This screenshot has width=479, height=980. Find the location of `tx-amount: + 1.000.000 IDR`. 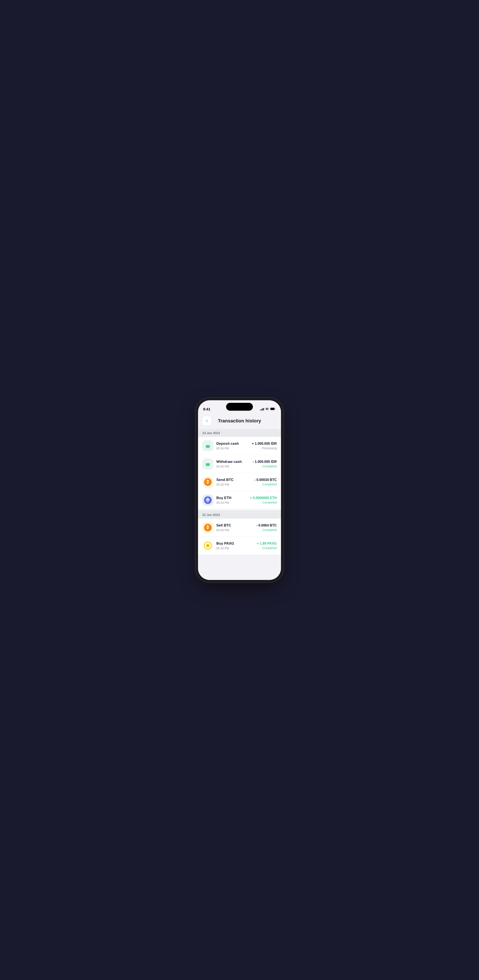

tx-amount: + 1.000.000 IDR is located at coordinates (264, 444).